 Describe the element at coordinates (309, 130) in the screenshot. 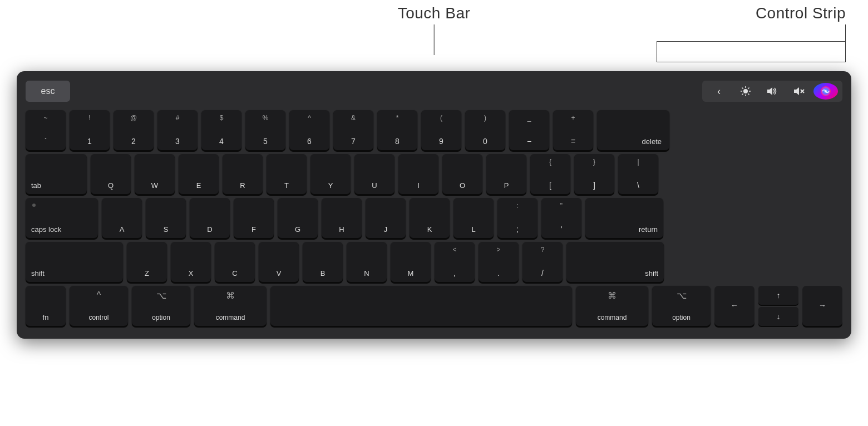

I see `key-6: ^ 6` at that location.